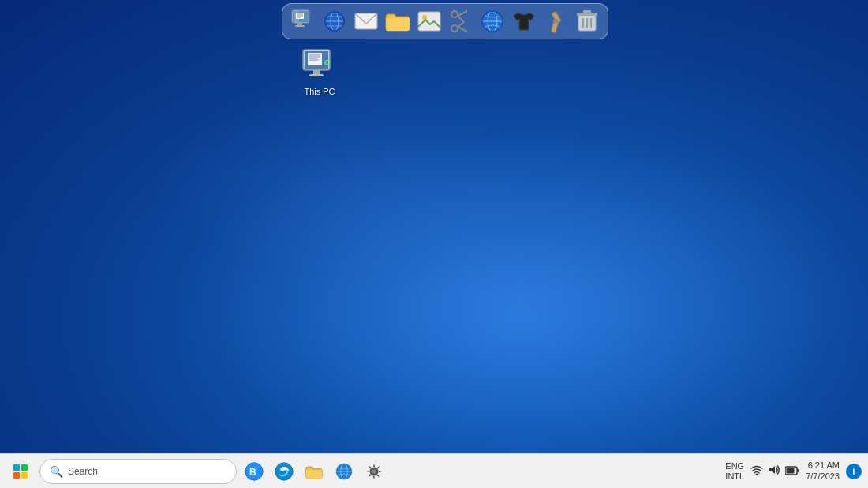 The image size is (868, 488). I want to click on clock: 6:21 AM 7/7/2023, so click(822, 471).